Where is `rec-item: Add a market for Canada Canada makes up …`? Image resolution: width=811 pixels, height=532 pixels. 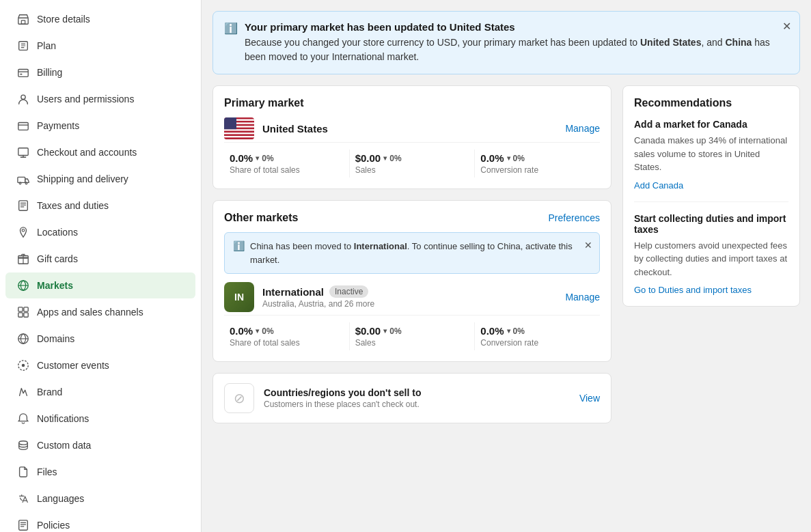 rec-item: Add a market for Canada Canada makes up … is located at coordinates (711, 160).